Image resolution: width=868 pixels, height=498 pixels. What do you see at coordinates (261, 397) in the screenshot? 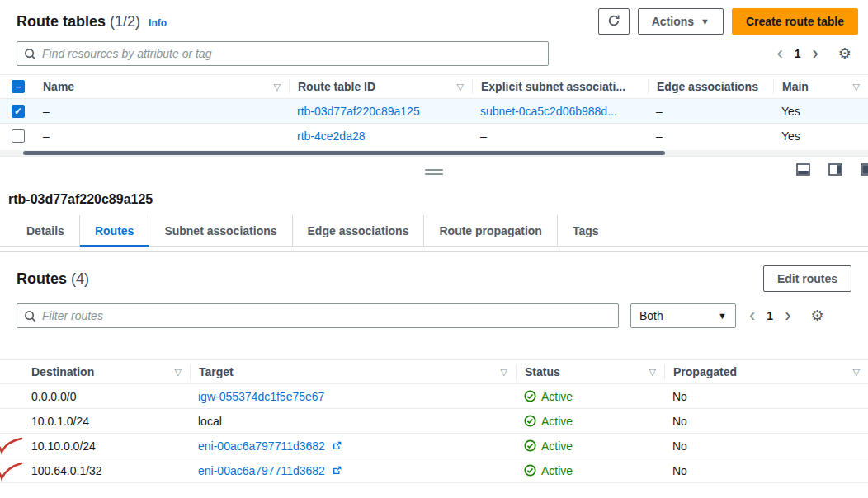
I see `target-link: igw-055374dc1f5e75e67` at bounding box center [261, 397].